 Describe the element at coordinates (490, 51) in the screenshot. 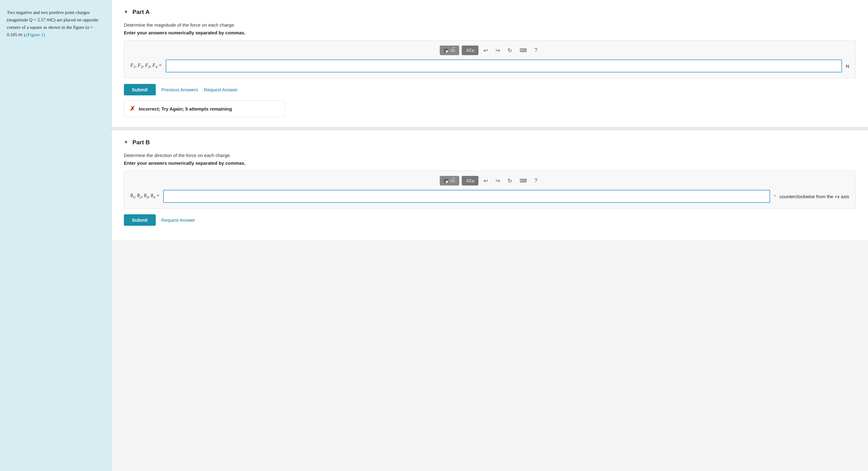

I see `part-a-toolbar: √n ΑΣφ ↩ ↪ ↻ ⌨ ?` at that location.